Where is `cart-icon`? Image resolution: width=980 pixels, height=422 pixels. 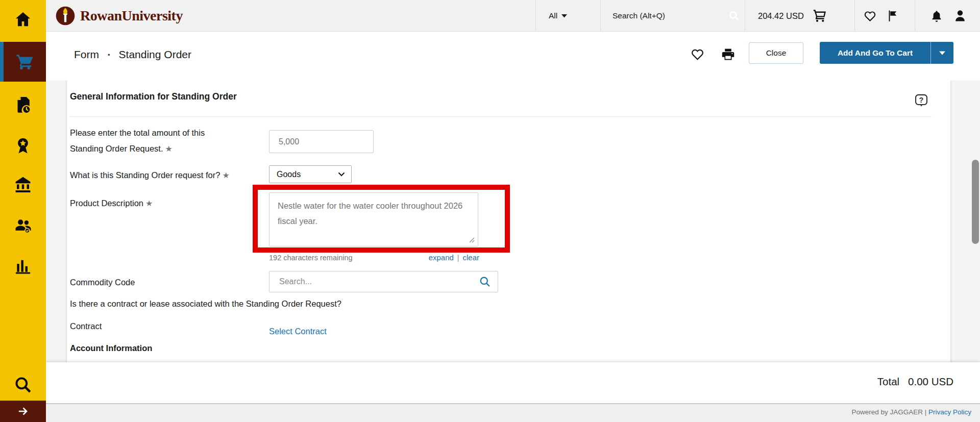 cart-icon is located at coordinates (820, 16).